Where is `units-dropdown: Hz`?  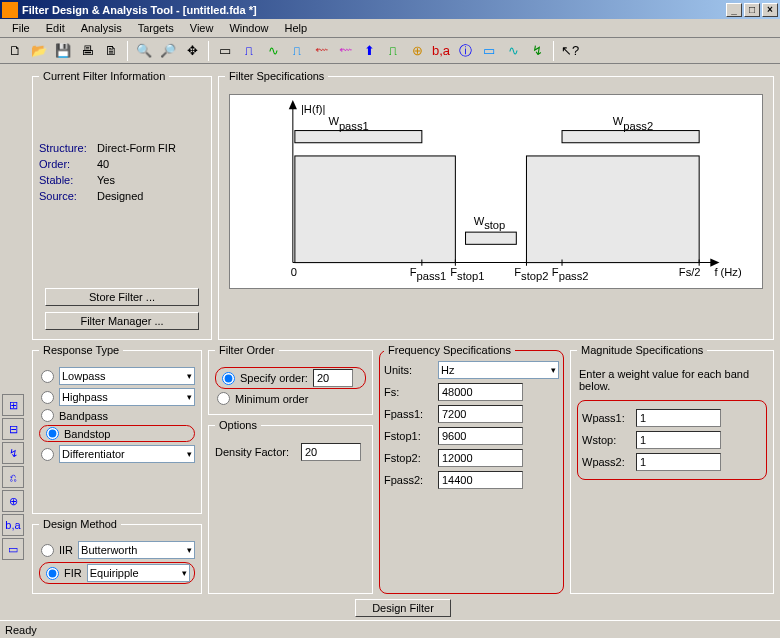 units-dropdown: Hz is located at coordinates (498, 370).